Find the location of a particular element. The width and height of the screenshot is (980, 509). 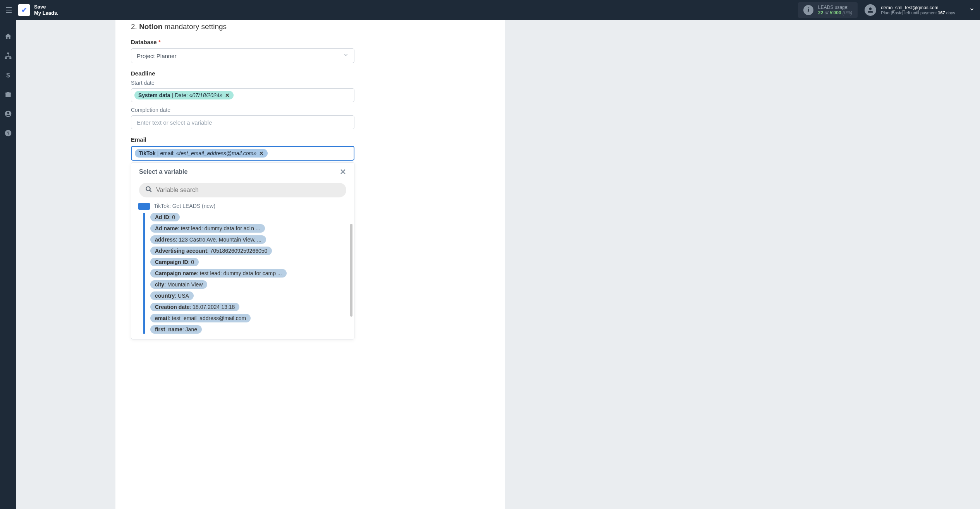

database-select: Project Planner is located at coordinates (242, 56).